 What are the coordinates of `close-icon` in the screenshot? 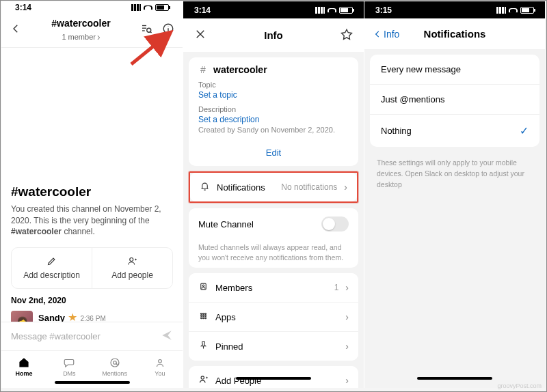 It's located at (200, 36).